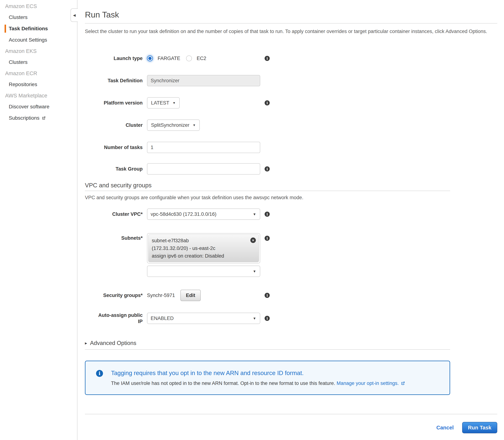 This screenshot has width=504, height=440. I want to click on fargate-radio, so click(150, 58).